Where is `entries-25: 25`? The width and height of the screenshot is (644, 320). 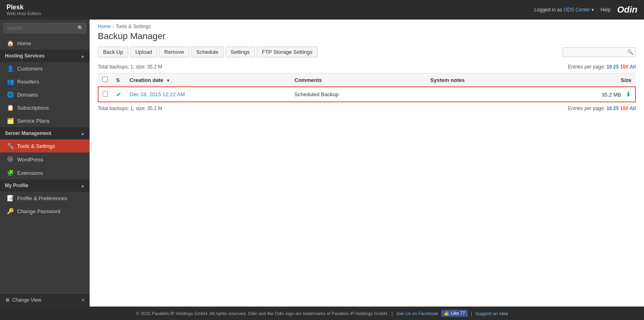
entries-25: 25 is located at coordinates (616, 67).